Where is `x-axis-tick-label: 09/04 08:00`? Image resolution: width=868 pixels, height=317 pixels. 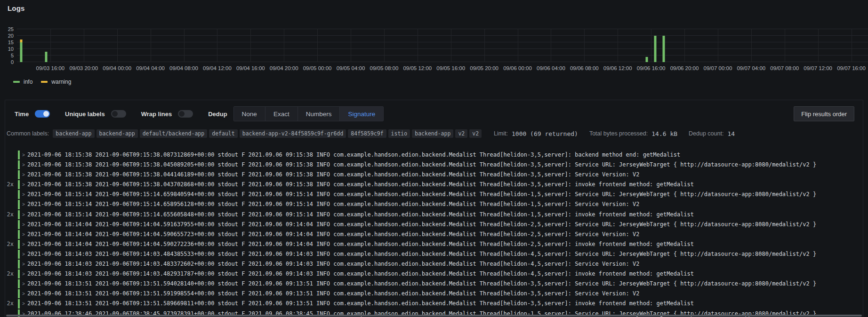
x-axis-tick-label: 09/04 08:00 is located at coordinates (184, 68).